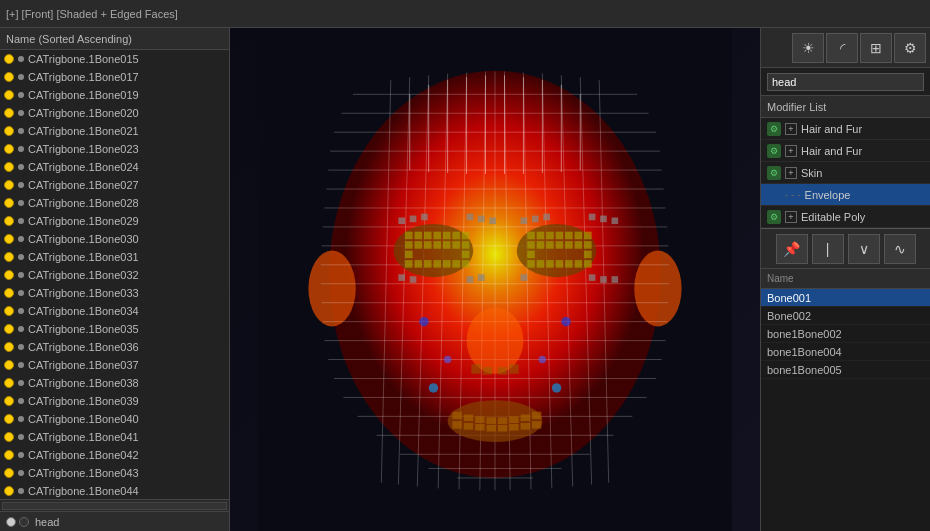  Describe the element at coordinates (846, 316) in the screenshot. I see `bone-item-bone002: Bone002` at that location.